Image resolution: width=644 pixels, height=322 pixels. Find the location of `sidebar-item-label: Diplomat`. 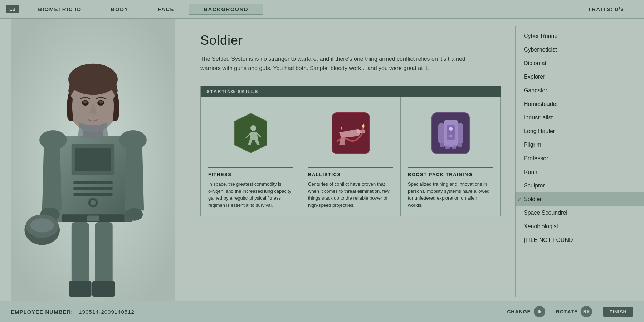

sidebar-item-label: Diplomat is located at coordinates (535, 63).